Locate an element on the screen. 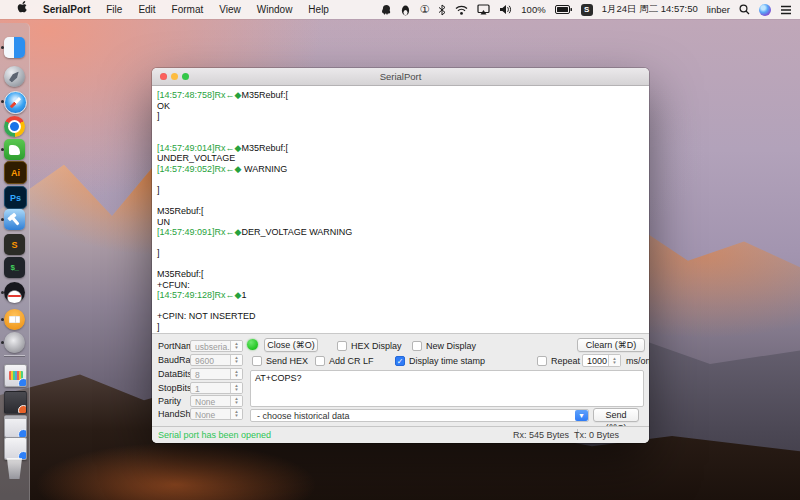  history-dropdown: - choose historical data ▼ is located at coordinates (420, 416).